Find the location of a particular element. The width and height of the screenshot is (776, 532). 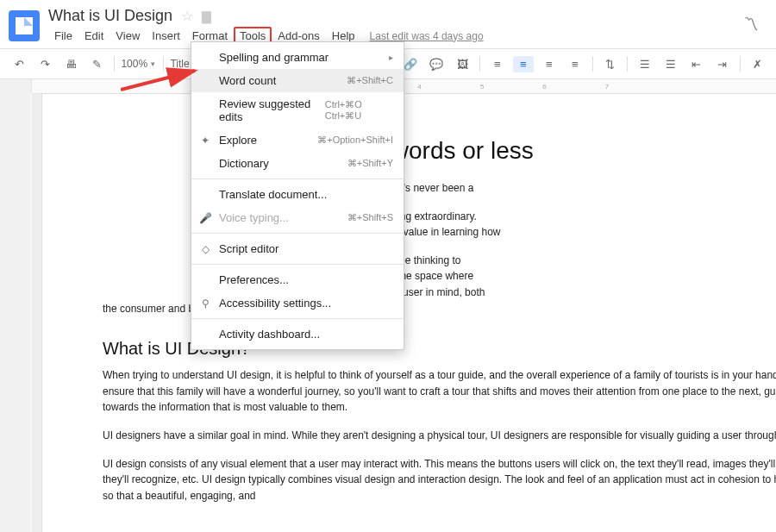

tools-menu-item: Preferences... is located at coordinates (297, 279).